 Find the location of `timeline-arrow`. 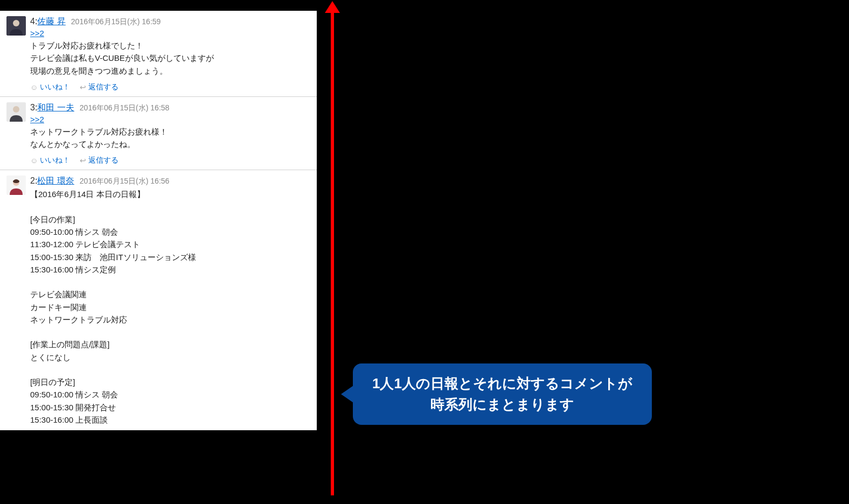

timeline-arrow is located at coordinates (332, 253).